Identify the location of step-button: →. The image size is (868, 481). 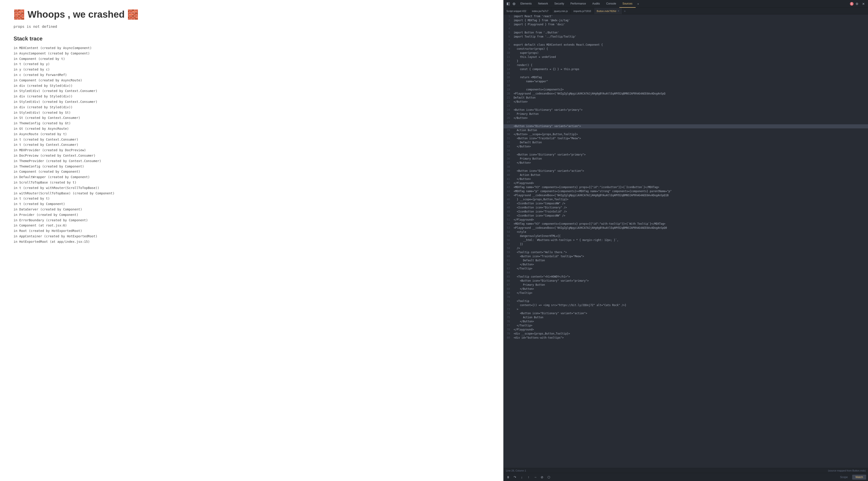
(535, 477).